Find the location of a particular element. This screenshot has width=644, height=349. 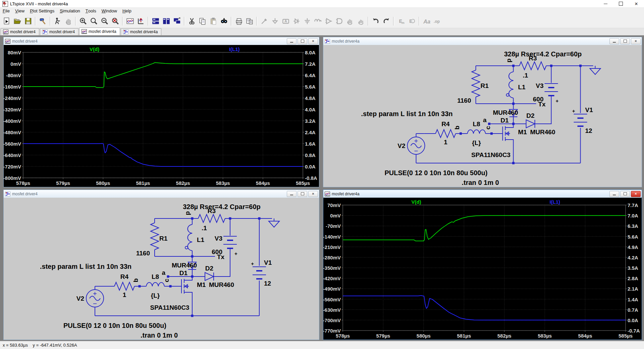

redo-button is located at coordinates (386, 21).